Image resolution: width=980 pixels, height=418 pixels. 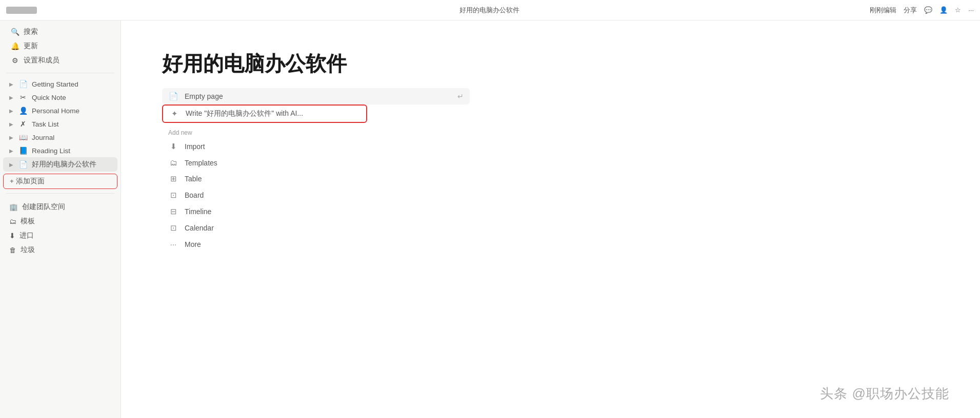 What do you see at coordinates (61, 97) in the screenshot?
I see `sidebar-item-quick-note: ▶ ✂ Quick Note` at bounding box center [61, 97].